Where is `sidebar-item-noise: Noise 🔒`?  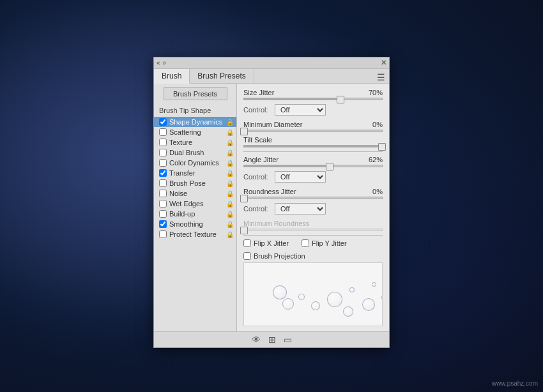 sidebar-item-noise: Noise 🔒 is located at coordinates (195, 193).